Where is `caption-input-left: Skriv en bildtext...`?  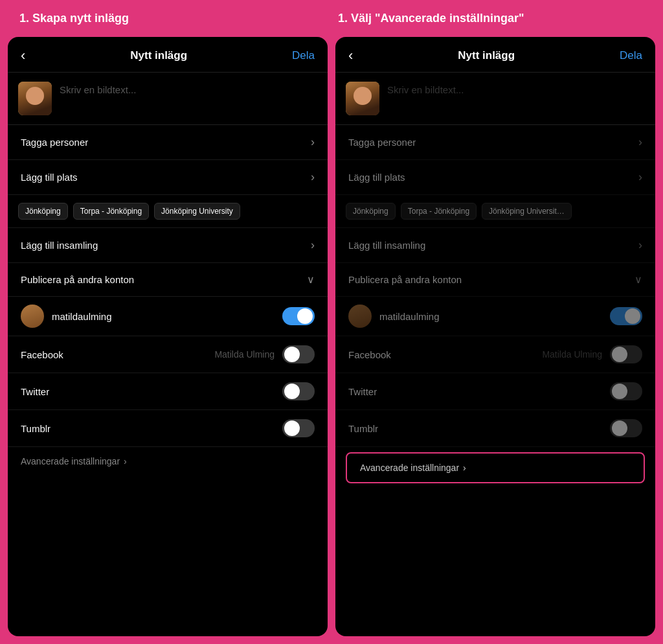
caption-input-left: Skriv en bildtext... is located at coordinates (98, 88).